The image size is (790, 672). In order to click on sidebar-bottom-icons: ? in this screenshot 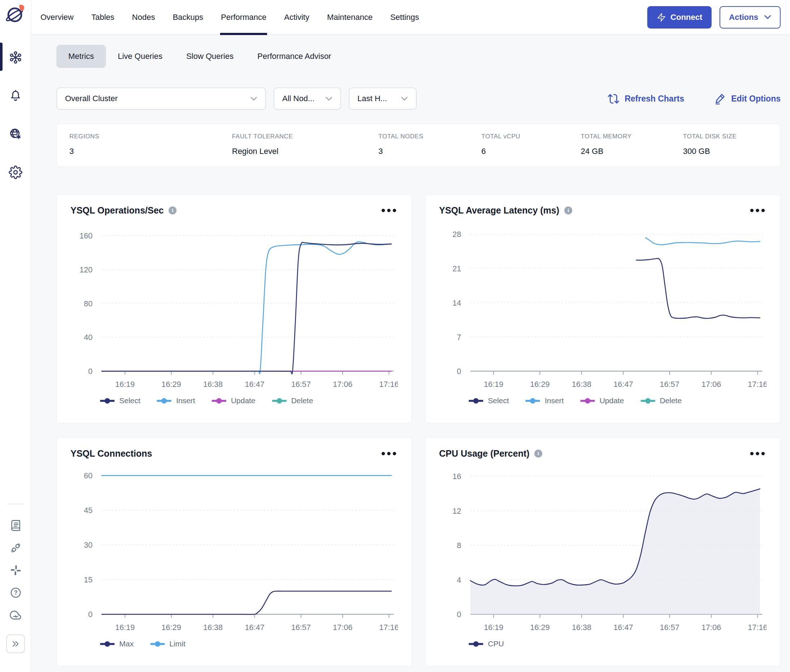, I will do `click(16, 570)`.